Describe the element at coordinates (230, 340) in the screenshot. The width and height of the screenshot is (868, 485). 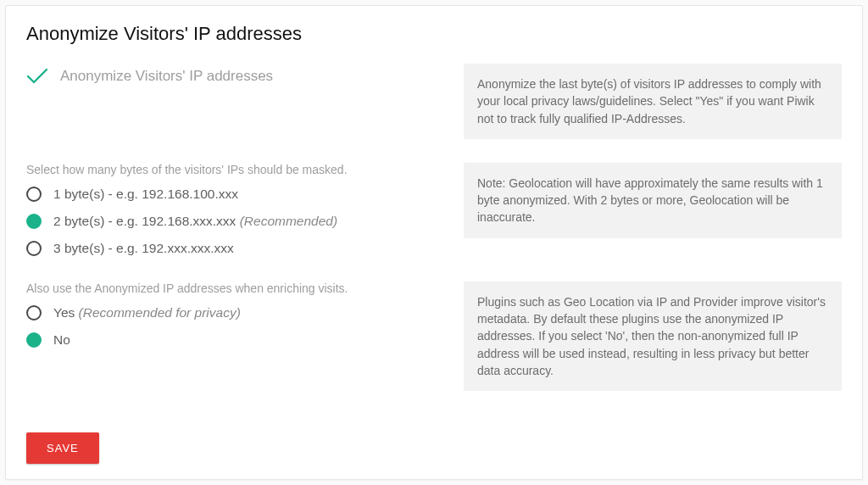
I see `enrich-option-1: No` at that location.